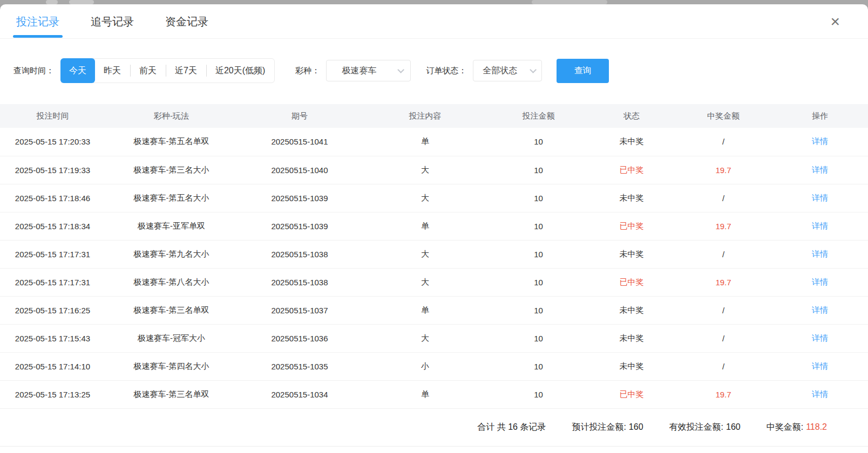 The image size is (868, 453). What do you see at coordinates (53, 338) in the screenshot?
I see `cell-time: 2025-05-15 17:15:43` at bounding box center [53, 338].